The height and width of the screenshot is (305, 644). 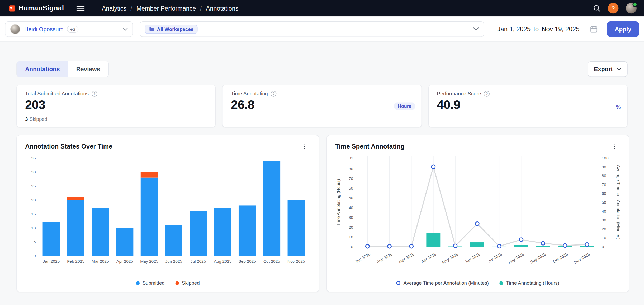 I want to click on calendar-icon, so click(x=594, y=29).